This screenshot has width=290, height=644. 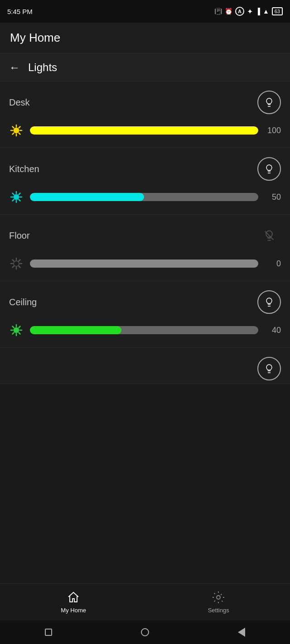 What do you see at coordinates (76, 330) in the screenshot?
I see `slider-fill-ceiling` at bounding box center [76, 330].